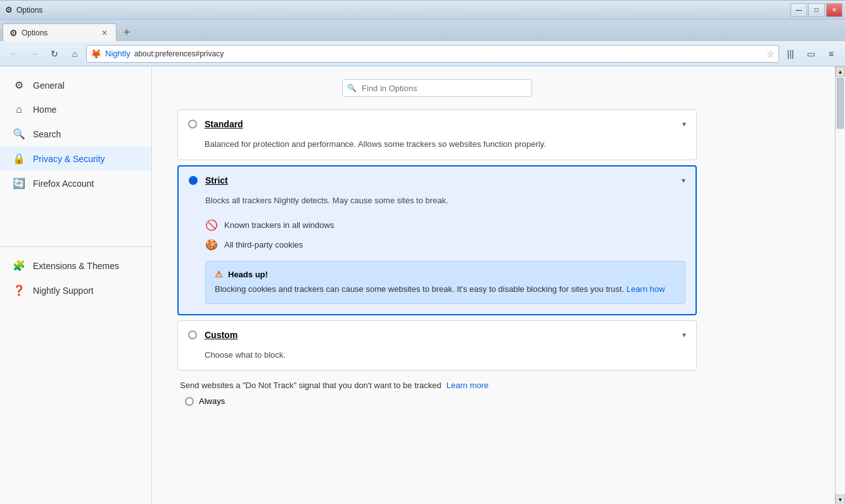 This screenshot has width=845, height=504. I want to click on scrollbar-down-arrow: ▼, so click(840, 499).